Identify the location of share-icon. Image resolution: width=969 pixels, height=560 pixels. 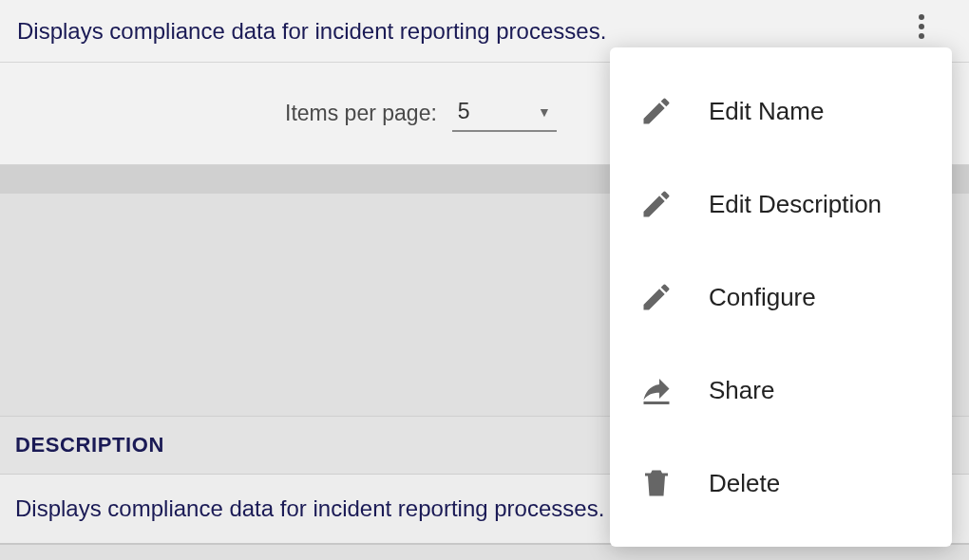
(656, 390).